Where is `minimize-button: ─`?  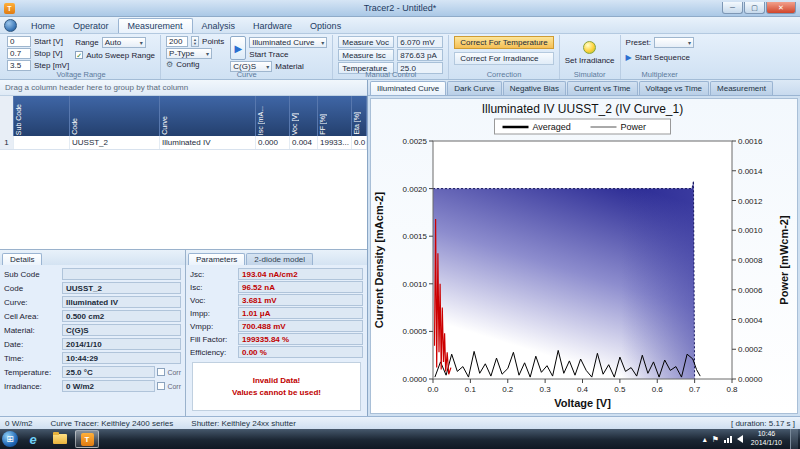 minimize-button: ─ is located at coordinates (732, 8).